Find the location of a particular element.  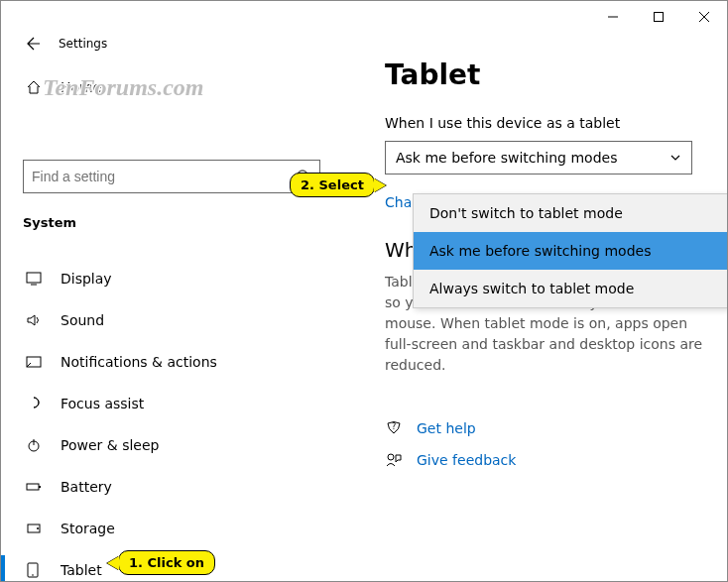

storage-icon is located at coordinates (34, 528).